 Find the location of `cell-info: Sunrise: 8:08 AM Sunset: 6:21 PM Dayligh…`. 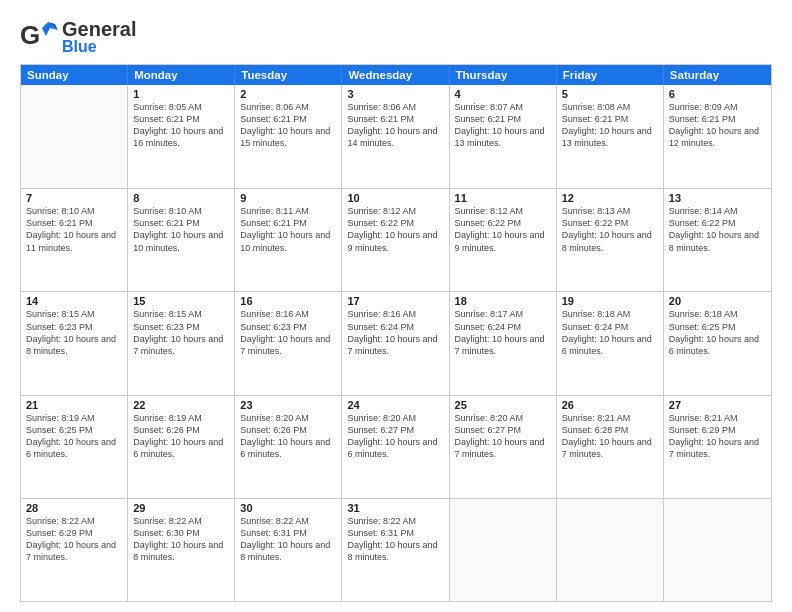

cell-info: Sunrise: 8:08 AM Sunset: 6:21 PM Dayligh… is located at coordinates (610, 126).